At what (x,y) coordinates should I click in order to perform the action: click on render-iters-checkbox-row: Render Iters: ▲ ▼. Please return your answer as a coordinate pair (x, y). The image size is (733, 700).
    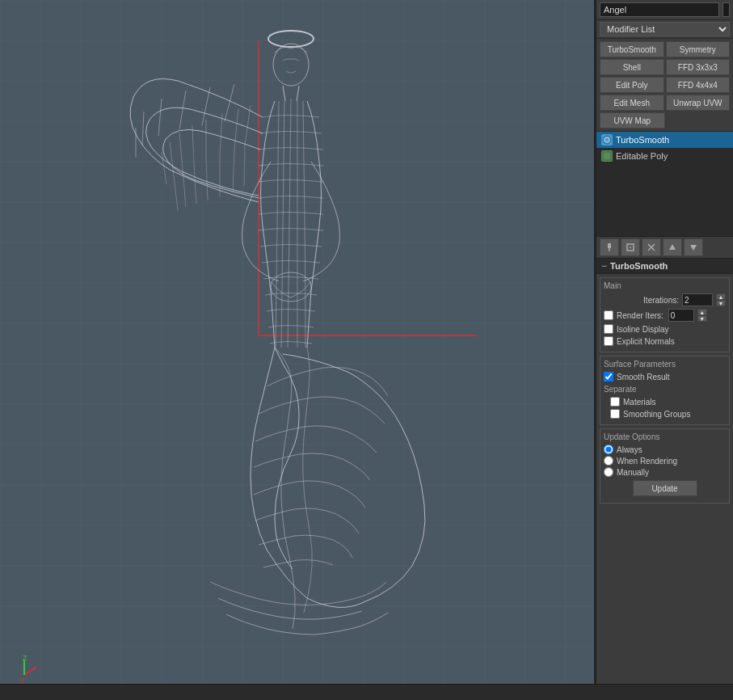
    Looking at the image, I should click on (664, 315).